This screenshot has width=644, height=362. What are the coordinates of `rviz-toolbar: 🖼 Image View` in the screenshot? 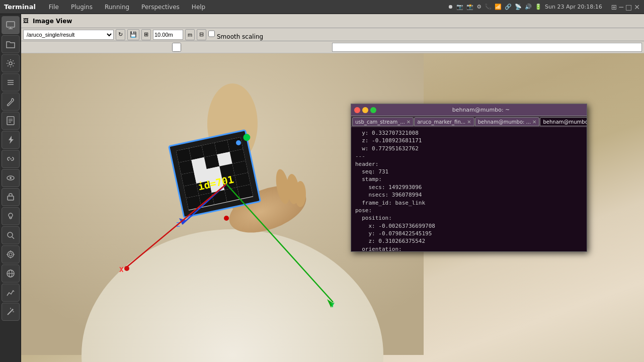 It's located at (333, 21).